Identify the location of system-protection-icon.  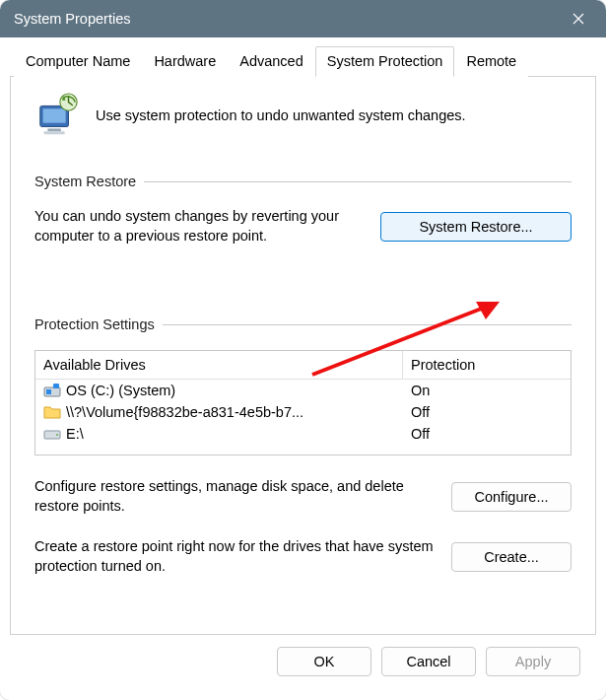
(57, 115).